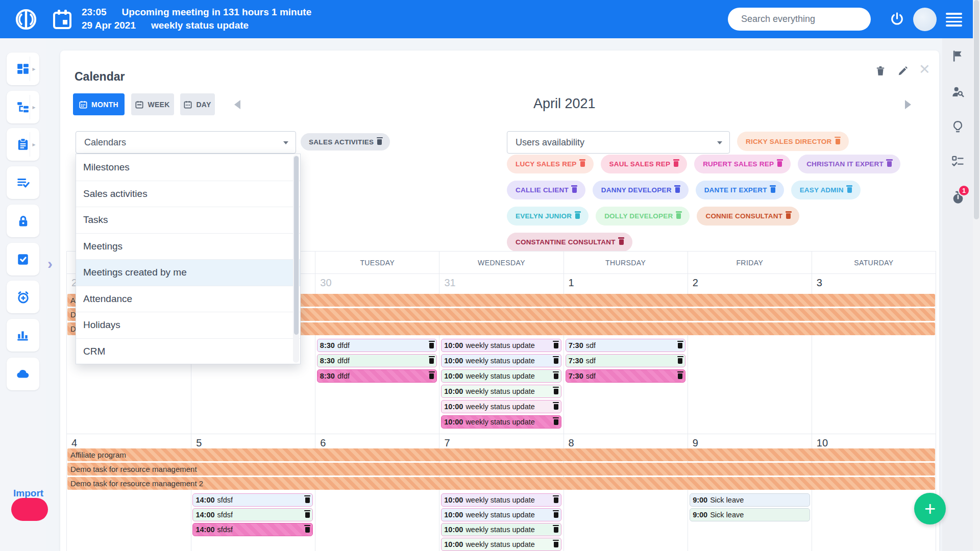  Describe the element at coordinates (23, 259) in the screenshot. I see `sidebar-item-approvals` at that location.